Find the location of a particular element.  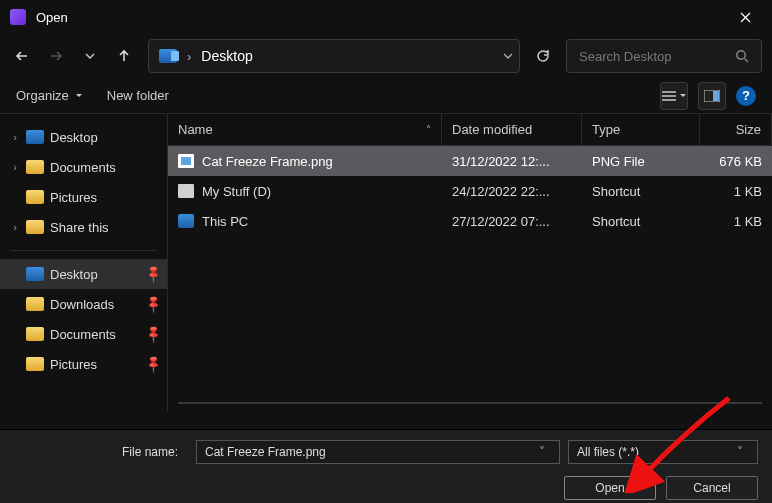

file-name-dropdown-icon: ˅ is located at coordinates (542, 452).